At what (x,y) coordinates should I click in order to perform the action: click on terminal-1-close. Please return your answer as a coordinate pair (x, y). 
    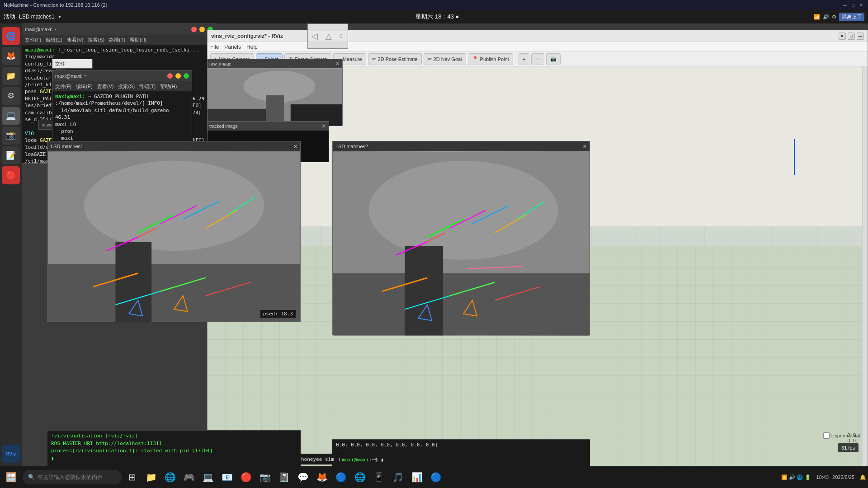
    Looking at the image, I should click on (194, 29).